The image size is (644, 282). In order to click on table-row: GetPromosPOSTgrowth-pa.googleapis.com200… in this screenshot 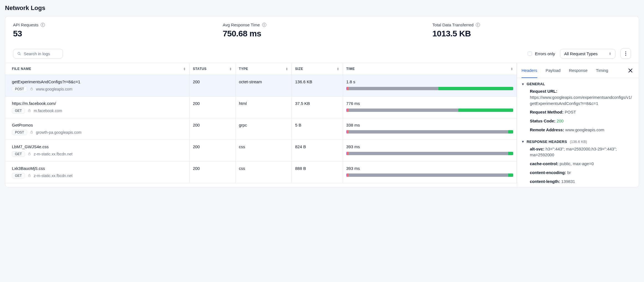, I will do `click(261, 129)`.